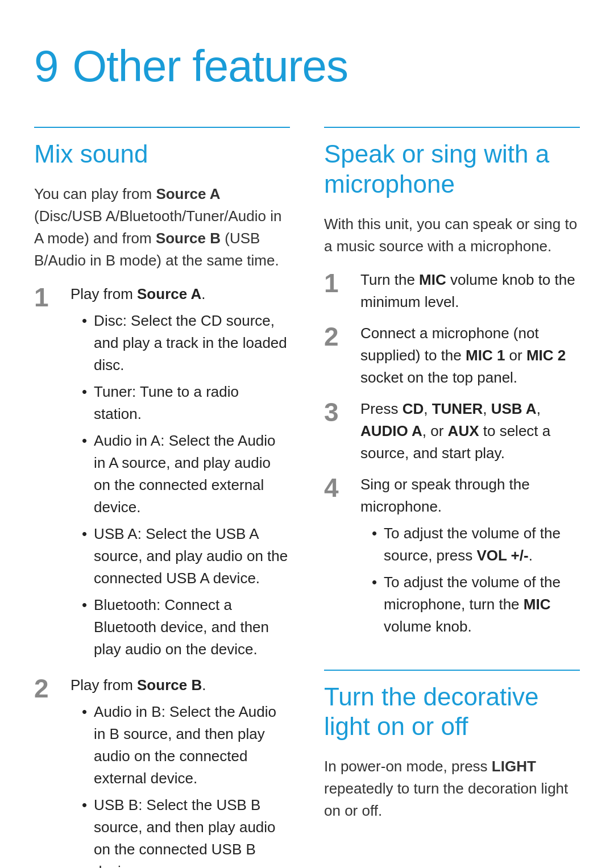 This screenshot has height=868, width=614. Describe the element at coordinates (47, 66) in the screenshot. I see `chapter-number: 9` at that location.